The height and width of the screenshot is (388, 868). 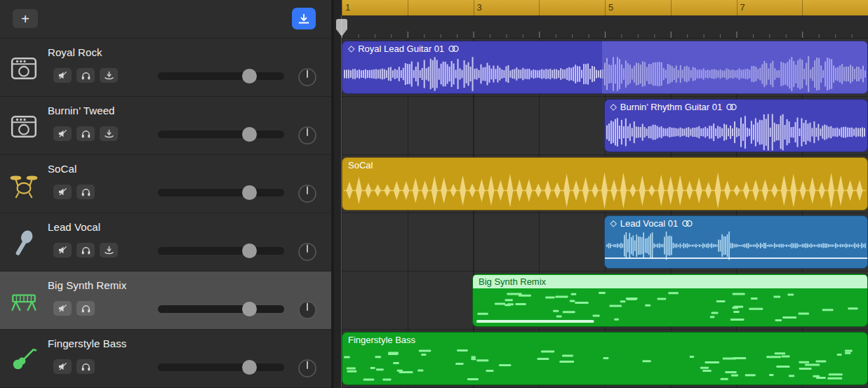 I want to click on region-label: Royal Lead Guitar 01, so click(x=401, y=49).